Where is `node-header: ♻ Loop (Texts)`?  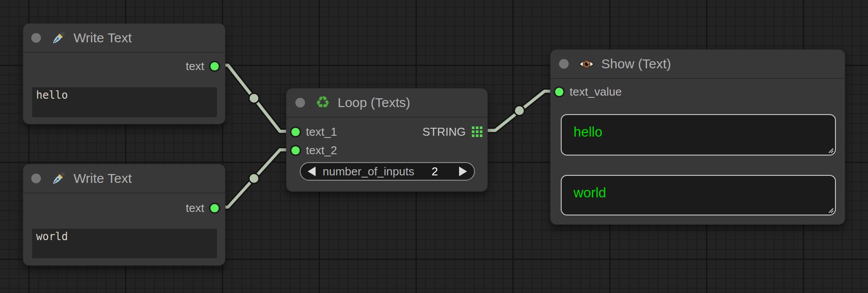
node-header: ♻ Loop (Texts) is located at coordinates (387, 103).